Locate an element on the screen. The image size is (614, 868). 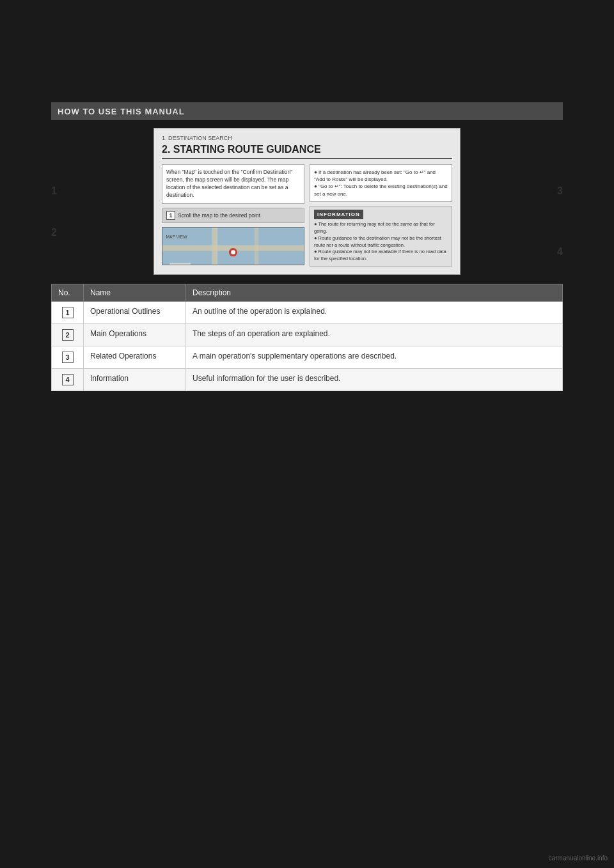
section-header: HOW TO USE THIS MANUAL is located at coordinates (307, 111).